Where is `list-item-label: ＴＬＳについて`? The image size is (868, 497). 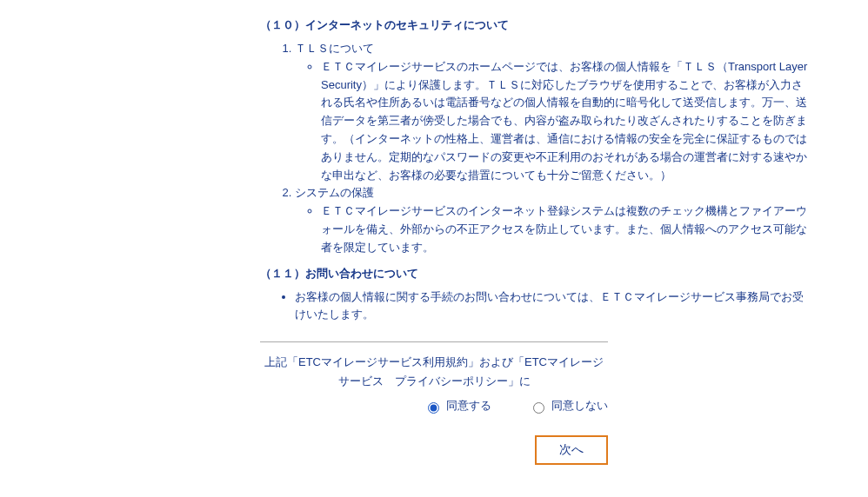 list-item-label: ＴＬＳについて is located at coordinates (334, 49).